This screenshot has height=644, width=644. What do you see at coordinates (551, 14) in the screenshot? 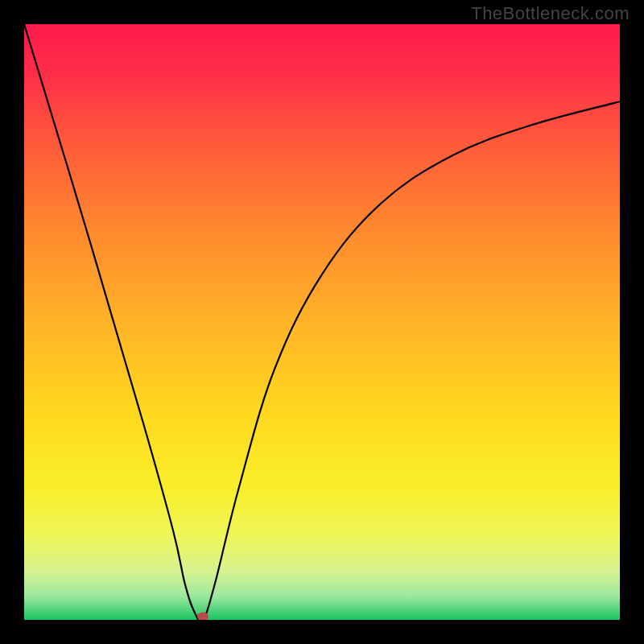
I see `watermark-text: TheBottleneck.com` at bounding box center [551, 14].